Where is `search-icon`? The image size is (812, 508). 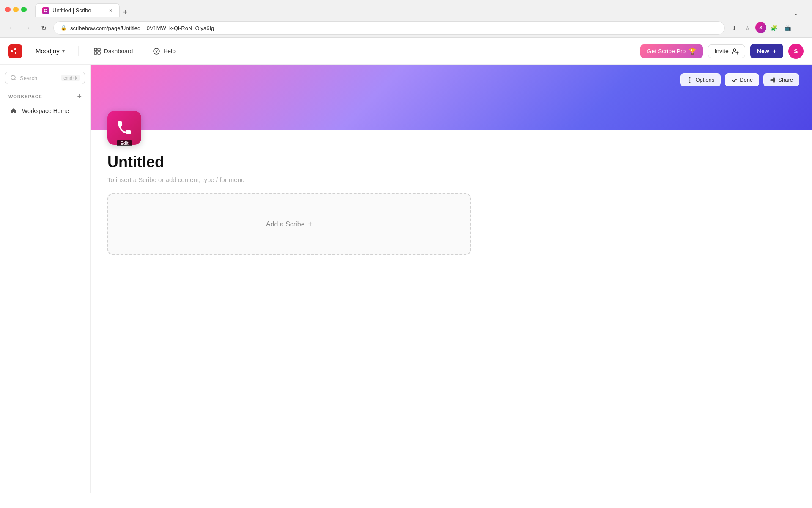
search-icon is located at coordinates (14, 78).